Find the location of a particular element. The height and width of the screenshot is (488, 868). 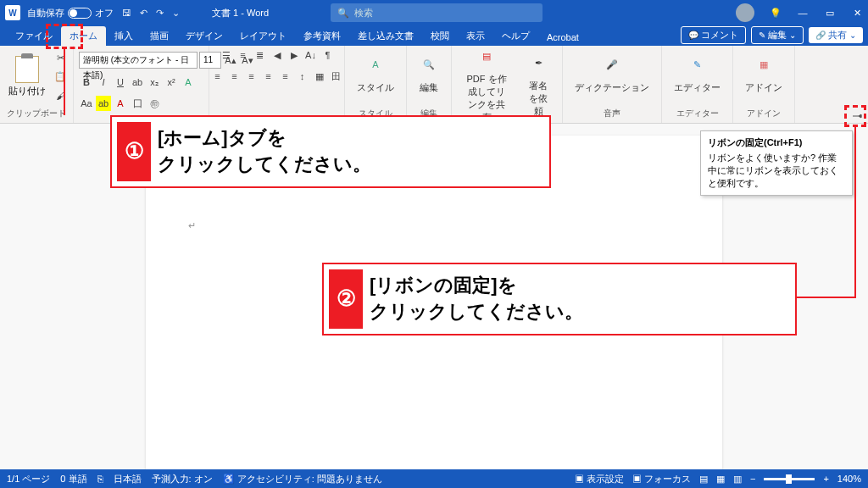

tab-insert: 挿入 is located at coordinates (124, 36).